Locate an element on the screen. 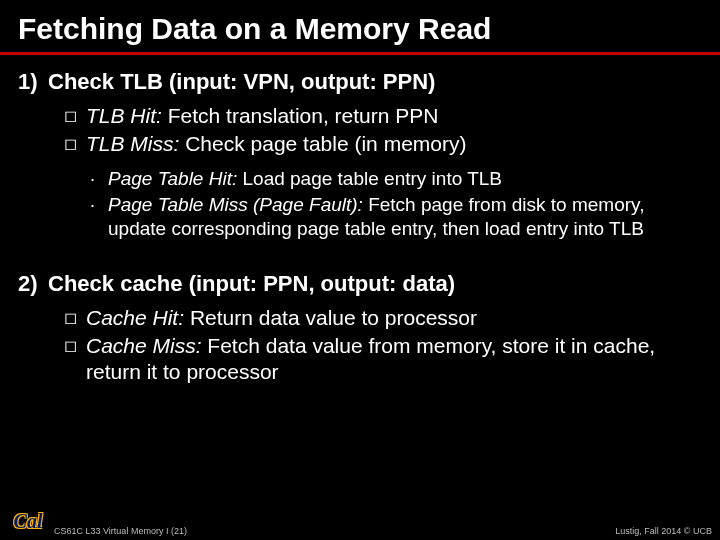 This screenshot has height=540, width=720. footer-left: Cal CS61C L33 Virtual Memory I (21) is located at coordinates (98, 521).